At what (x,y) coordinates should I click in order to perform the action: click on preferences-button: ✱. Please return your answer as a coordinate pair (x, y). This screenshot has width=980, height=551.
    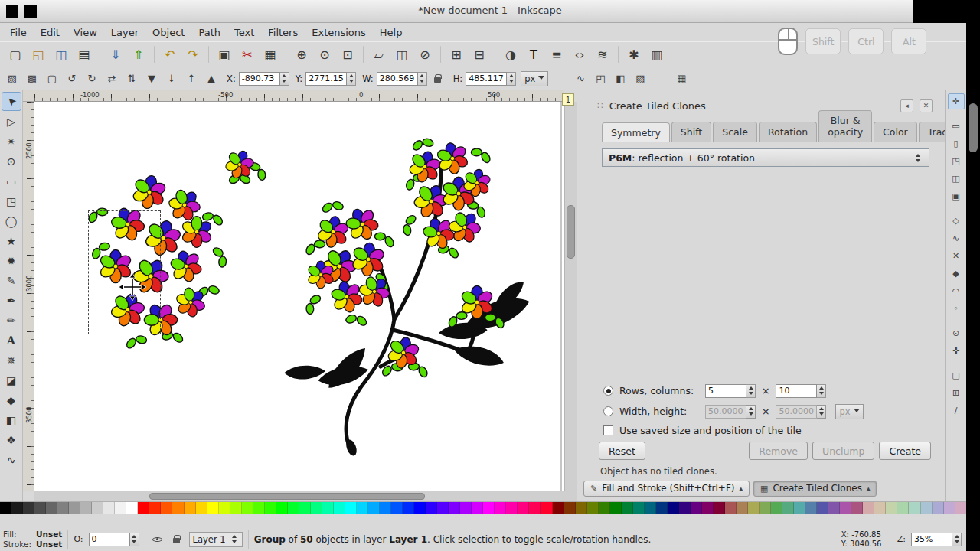
    Looking at the image, I should click on (634, 54).